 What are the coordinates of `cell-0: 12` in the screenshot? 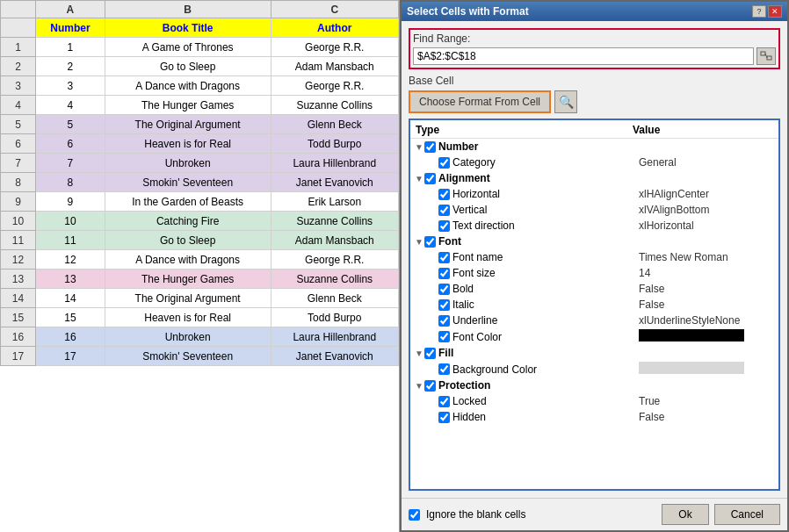 It's located at (70, 260).